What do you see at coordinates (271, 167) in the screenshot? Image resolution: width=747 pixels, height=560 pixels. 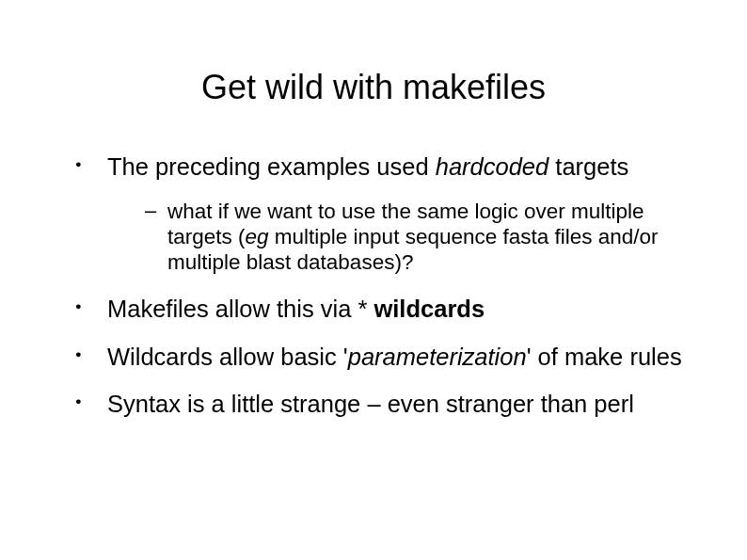 I see `bullet-1-text-pre: The preceding examples used` at bounding box center [271, 167].